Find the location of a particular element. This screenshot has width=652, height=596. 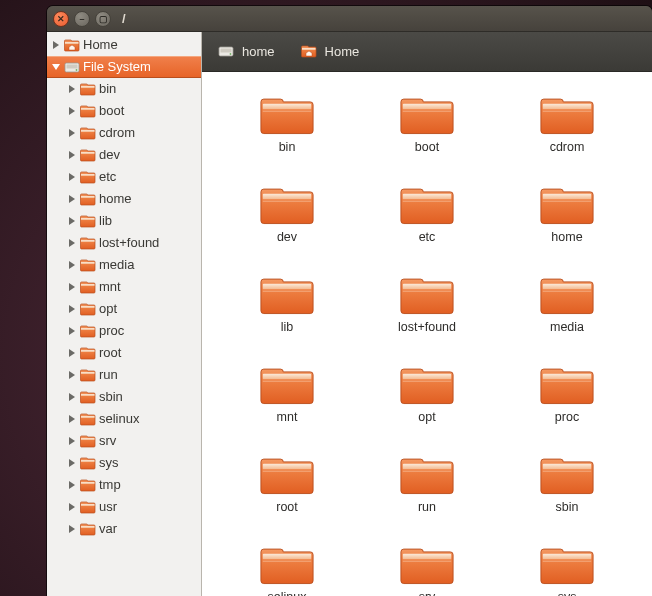

path-label: home is located at coordinates (258, 52).